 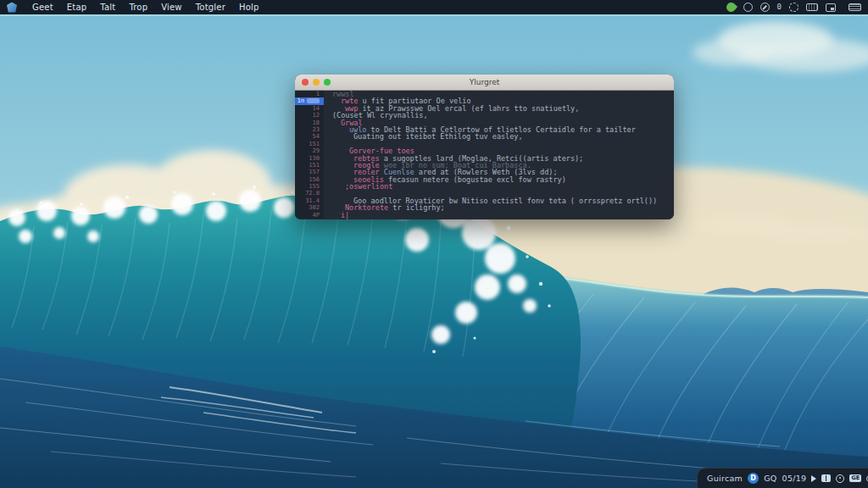 What do you see at coordinates (146, 7) in the screenshot?
I see `menu-items: GeetEtapTaltTropViewTotglerHolp` at bounding box center [146, 7].